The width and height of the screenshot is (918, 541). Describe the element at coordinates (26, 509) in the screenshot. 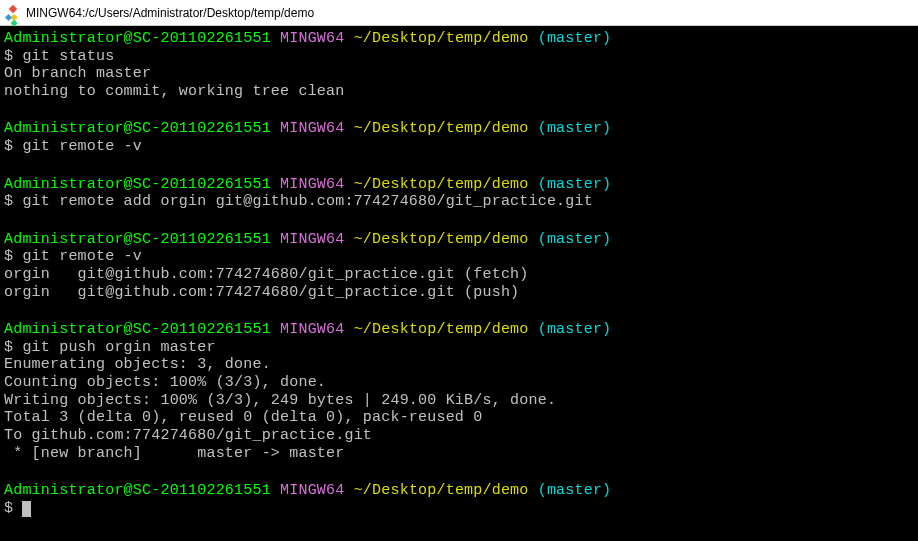

I see `cursor` at that location.